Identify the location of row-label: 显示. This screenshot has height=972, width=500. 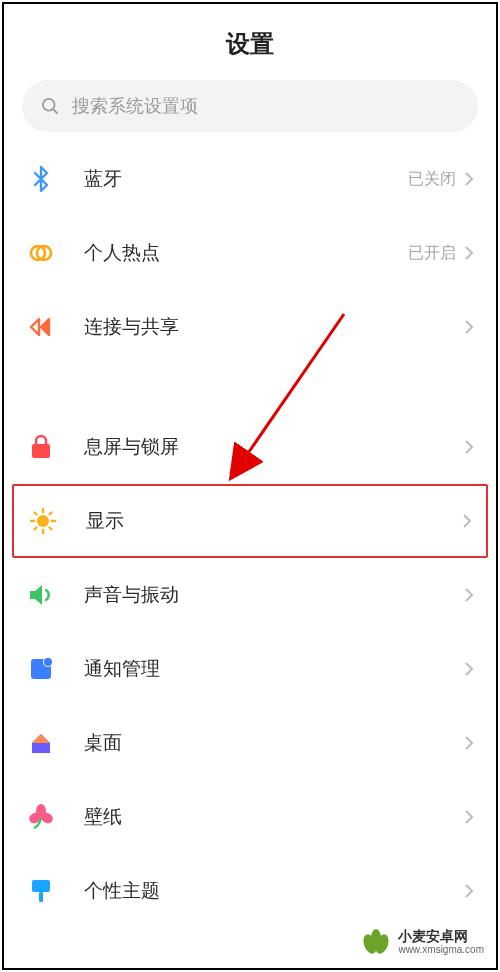
(274, 521).